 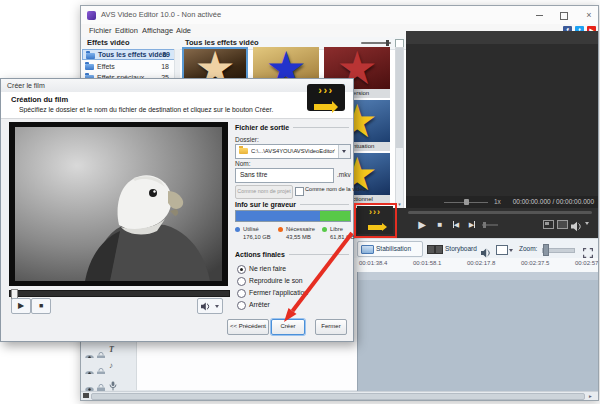 What do you see at coordinates (166, 54) in the screenshot?
I see `category-count: 89` at bounding box center [166, 54].